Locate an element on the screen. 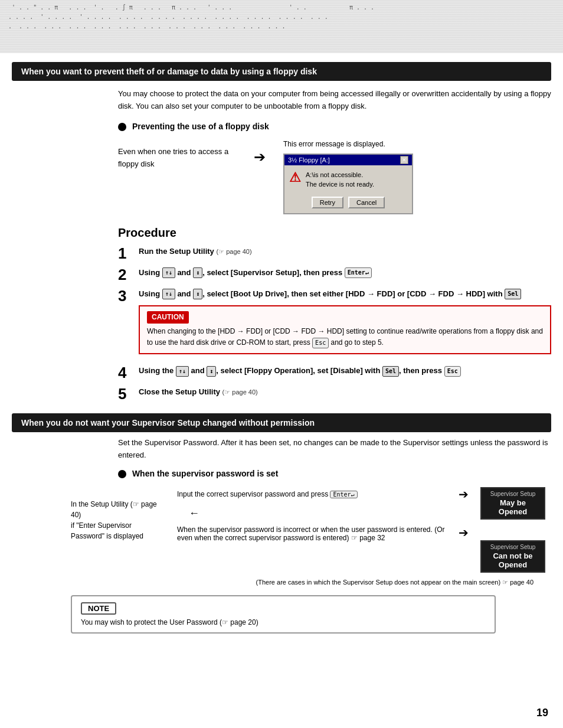 This screenshot has width=563, height=728. result2-status: Can not be Opened is located at coordinates (513, 560).